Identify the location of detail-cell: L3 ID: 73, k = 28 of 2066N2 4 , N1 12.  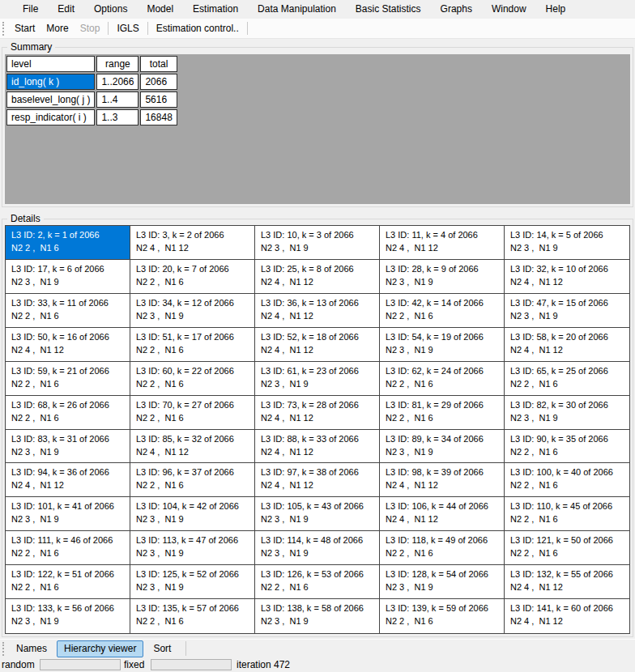
(318, 413).